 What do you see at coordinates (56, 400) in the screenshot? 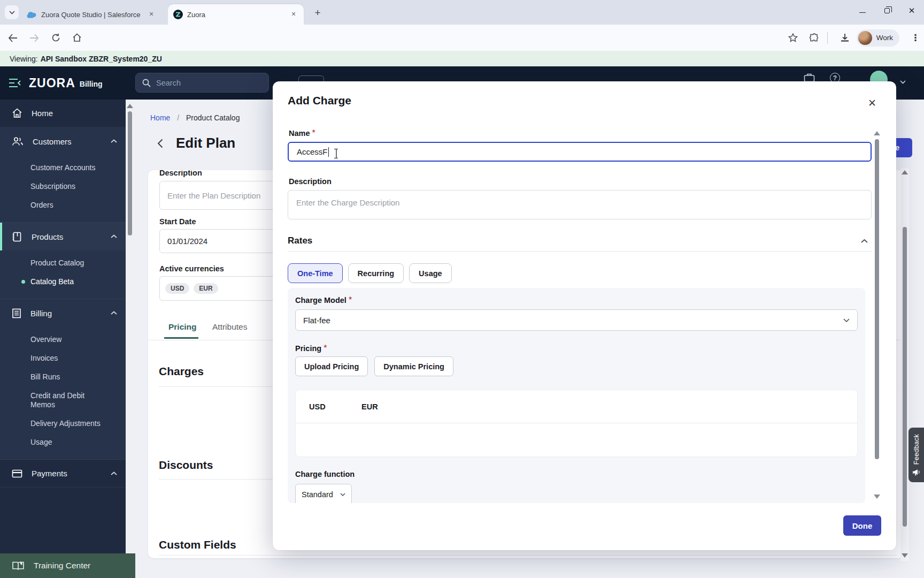
I see `sidebar-item-credit-debit-memos: Credit and Debit Memos` at bounding box center [56, 400].